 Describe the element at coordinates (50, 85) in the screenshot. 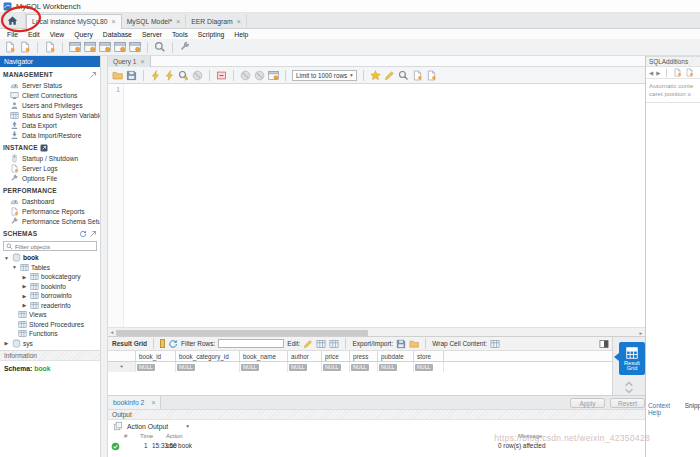

I see `sidebar-item-server-status: Server Status` at that location.